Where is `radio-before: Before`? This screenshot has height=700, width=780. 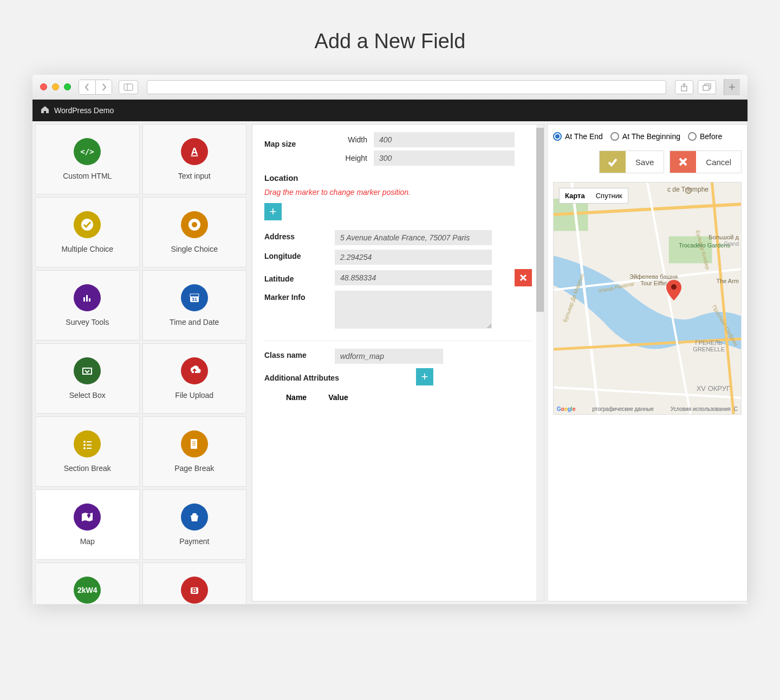 radio-before: Before is located at coordinates (705, 136).